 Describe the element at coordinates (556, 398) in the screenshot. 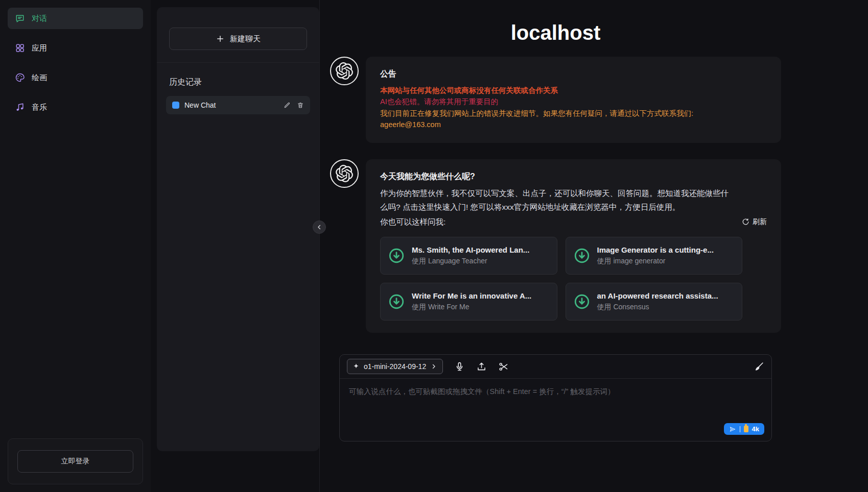

I see `composer: o1-mini-2024-09-12` at that location.